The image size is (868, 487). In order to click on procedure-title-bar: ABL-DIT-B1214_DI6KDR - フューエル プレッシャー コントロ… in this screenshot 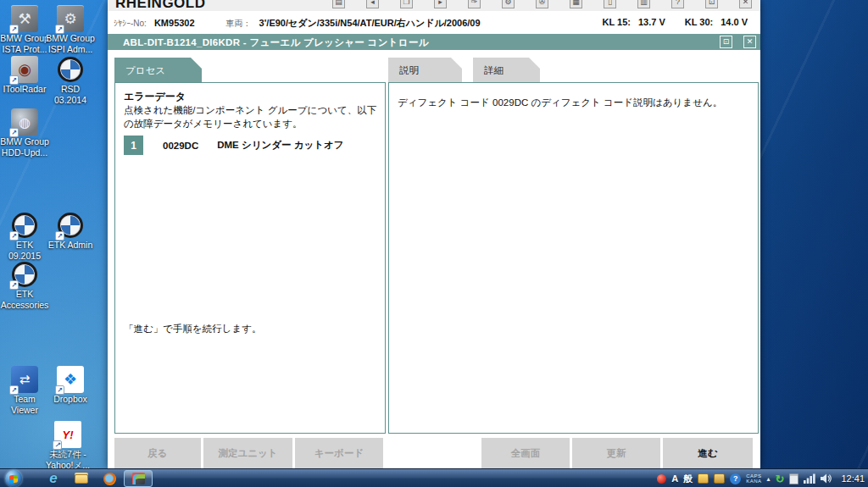, I will do `click(434, 42)`.